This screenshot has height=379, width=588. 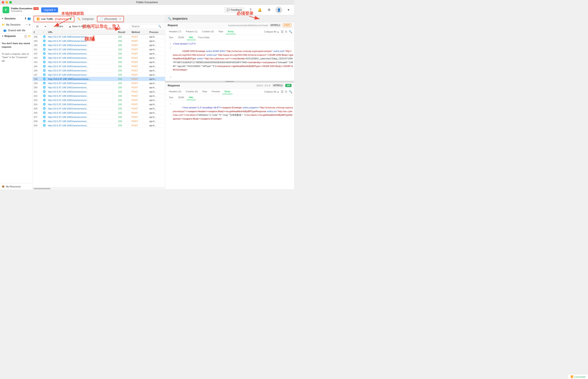 I want to click on table-row: 207 🌐 http://10.5.97.108:10001/ws/servic…, so click(x=99, y=117).